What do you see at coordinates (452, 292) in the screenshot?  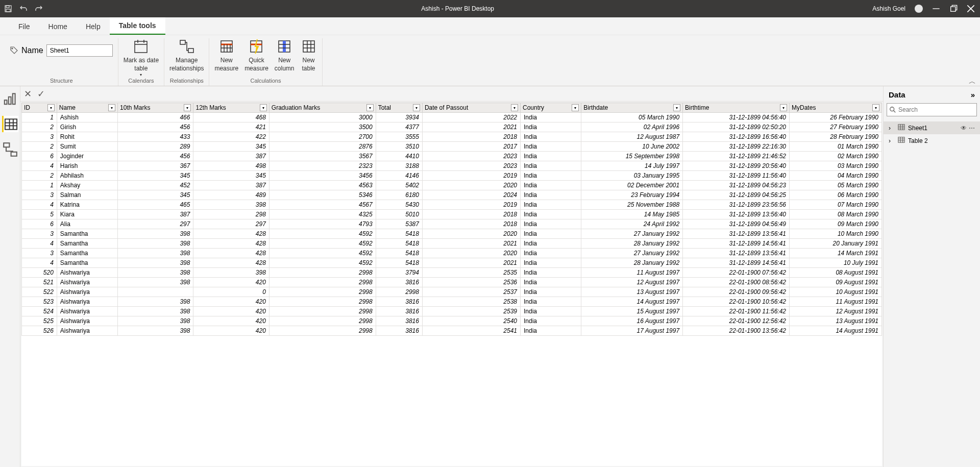 I see `table-row: 522Aishwariya0299829982537India13 August…` at bounding box center [452, 292].